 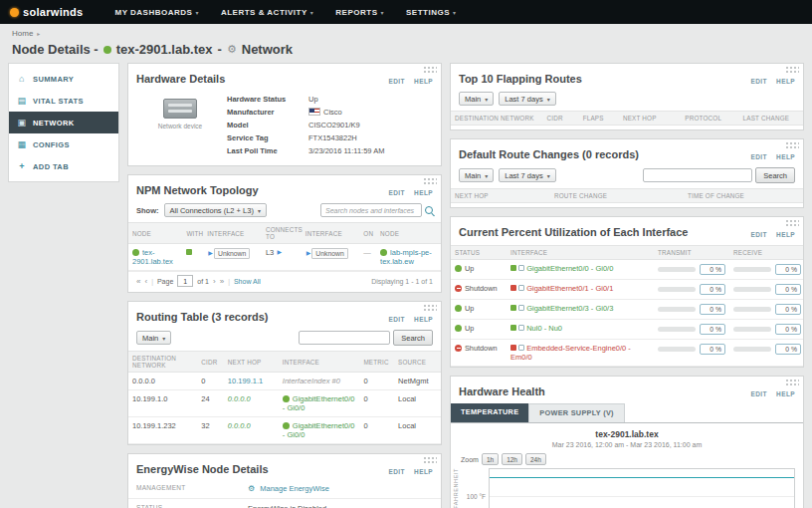 I want to click on right-node-link: lab-mpls-pe-tex.lab.ew, so click(x=406, y=257).